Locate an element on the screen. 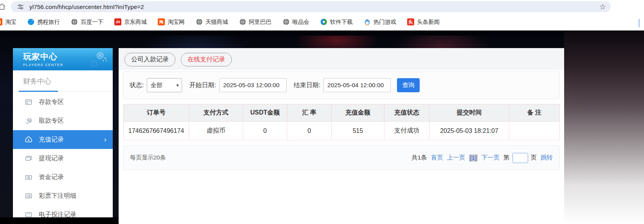 The image size is (644, 224). jump-link: 跳转 is located at coordinates (547, 158).